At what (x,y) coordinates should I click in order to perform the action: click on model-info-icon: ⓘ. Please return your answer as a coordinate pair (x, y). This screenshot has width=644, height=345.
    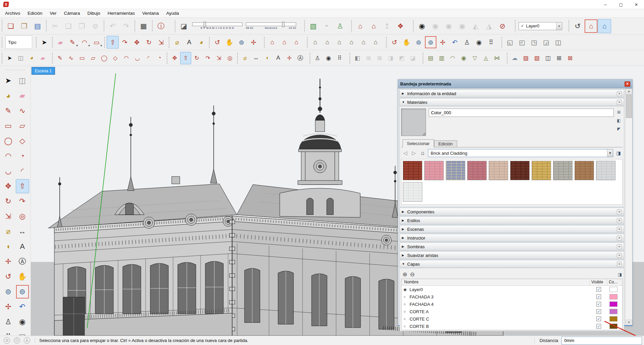
    Looking at the image, I should click on (161, 26).